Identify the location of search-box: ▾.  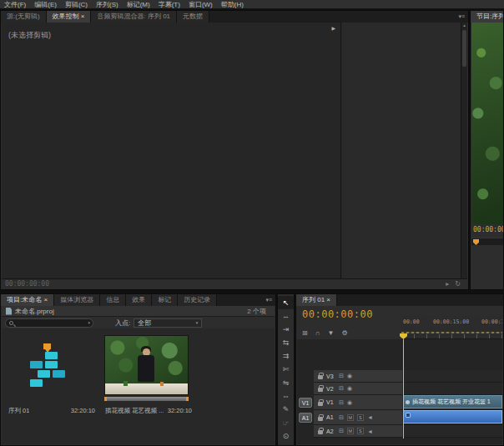
(49, 323).